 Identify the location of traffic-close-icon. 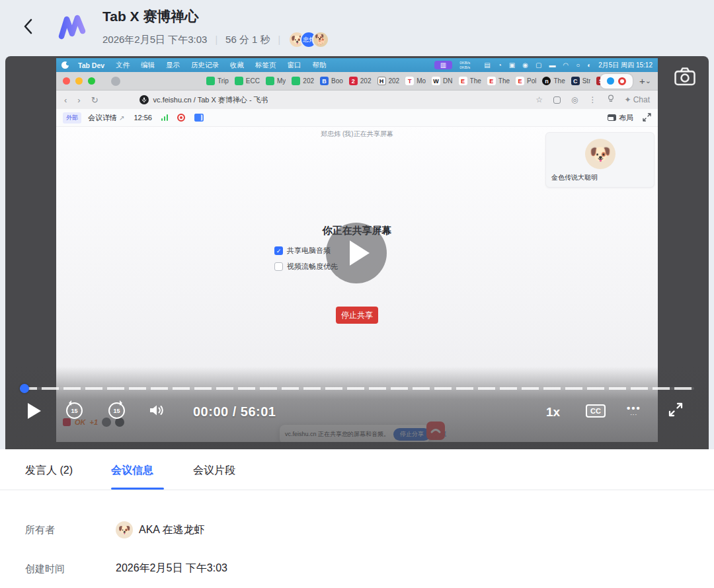
(66, 81).